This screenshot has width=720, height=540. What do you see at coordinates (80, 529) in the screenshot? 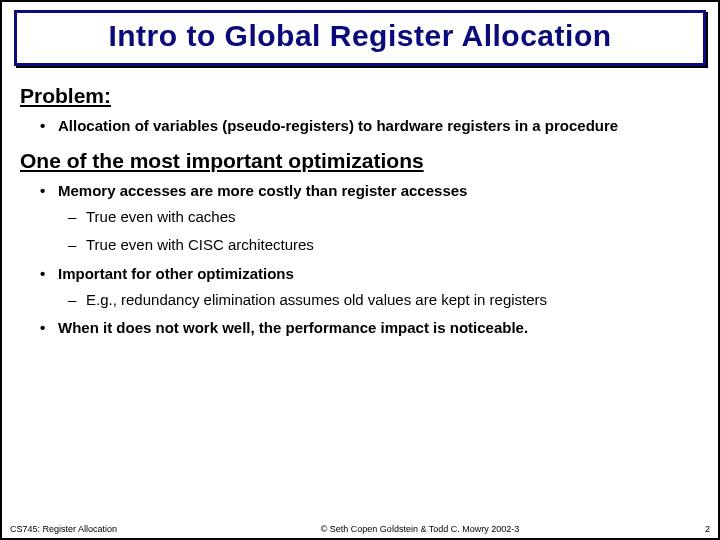
I see `footer-left: CS745: Register Allocation` at bounding box center [80, 529].